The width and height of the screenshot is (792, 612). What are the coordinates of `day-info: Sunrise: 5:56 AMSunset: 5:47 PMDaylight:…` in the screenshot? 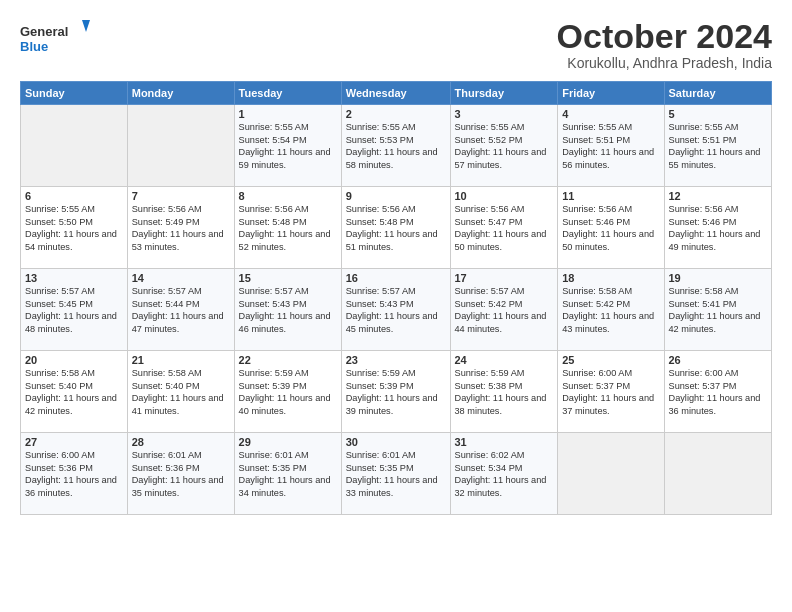 It's located at (504, 228).